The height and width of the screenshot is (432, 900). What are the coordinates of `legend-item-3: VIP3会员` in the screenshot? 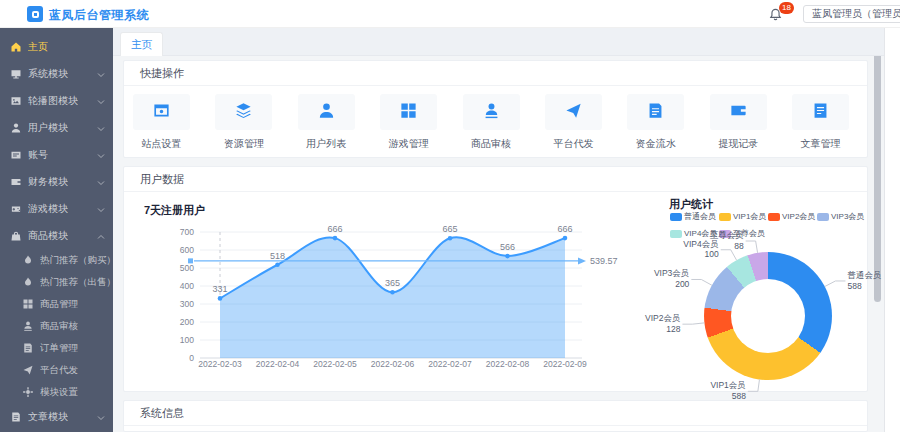 It's located at (842, 216).